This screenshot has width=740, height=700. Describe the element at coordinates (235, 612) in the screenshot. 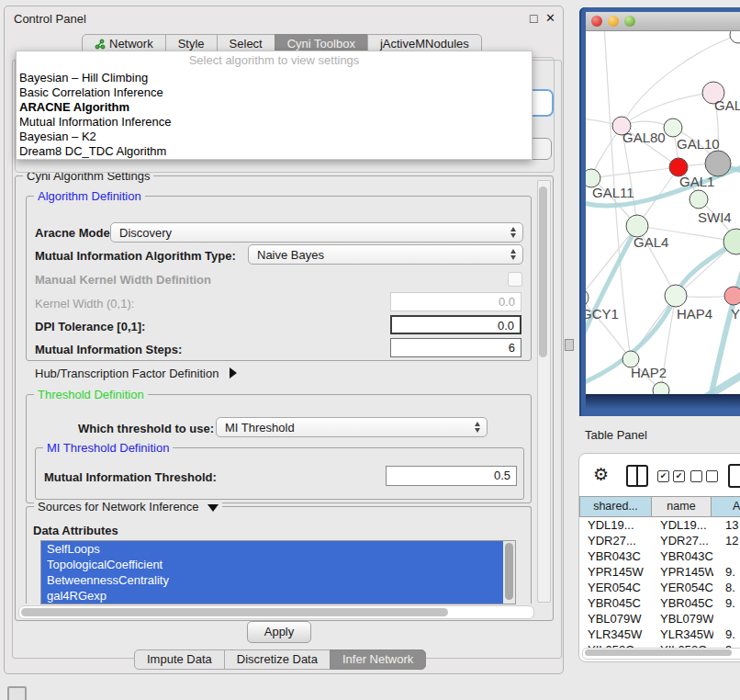

I see `settings-horizontal-scrollbar-thumb` at that location.